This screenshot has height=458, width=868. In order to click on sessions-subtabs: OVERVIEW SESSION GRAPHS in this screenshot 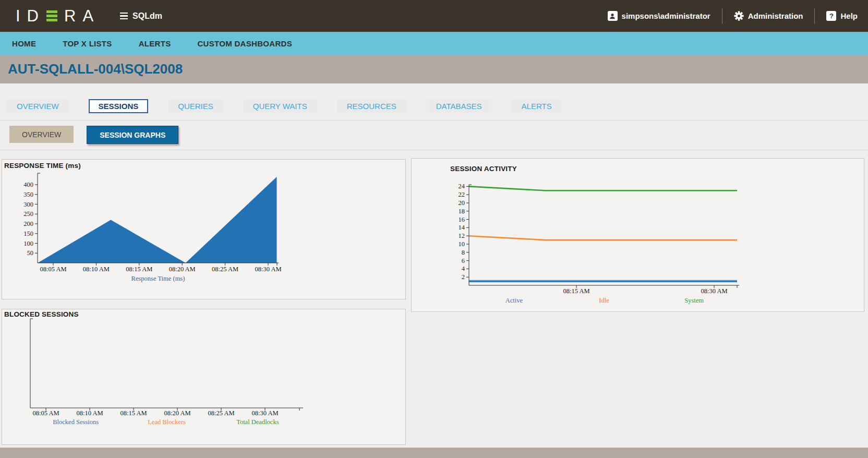, I will do `click(94, 135)`.